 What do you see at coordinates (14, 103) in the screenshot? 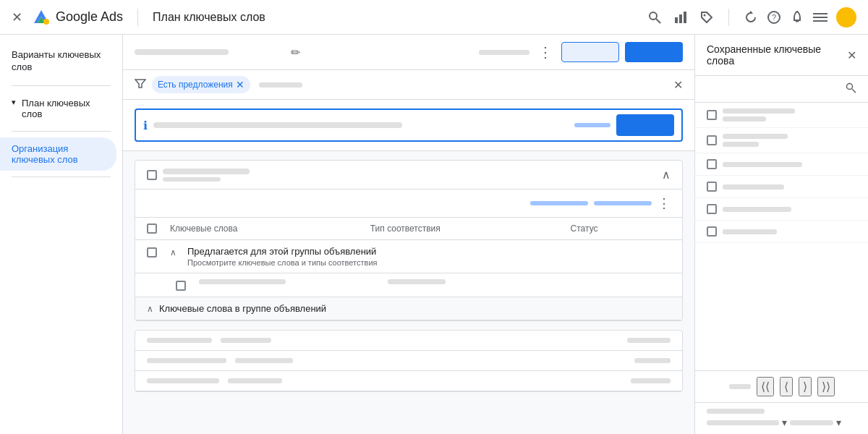
I see `arrow-icon: ▾` at bounding box center [14, 103].